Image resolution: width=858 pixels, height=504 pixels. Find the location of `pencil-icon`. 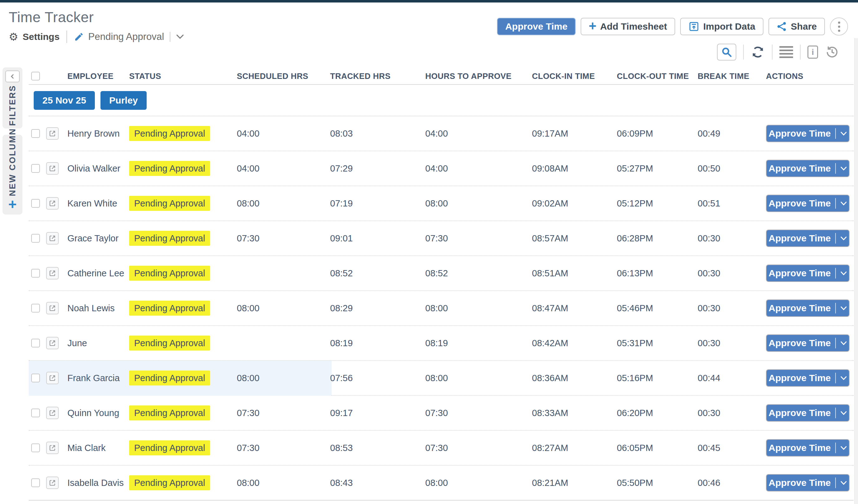

pencil-icon is located at coordinates (79, 37).